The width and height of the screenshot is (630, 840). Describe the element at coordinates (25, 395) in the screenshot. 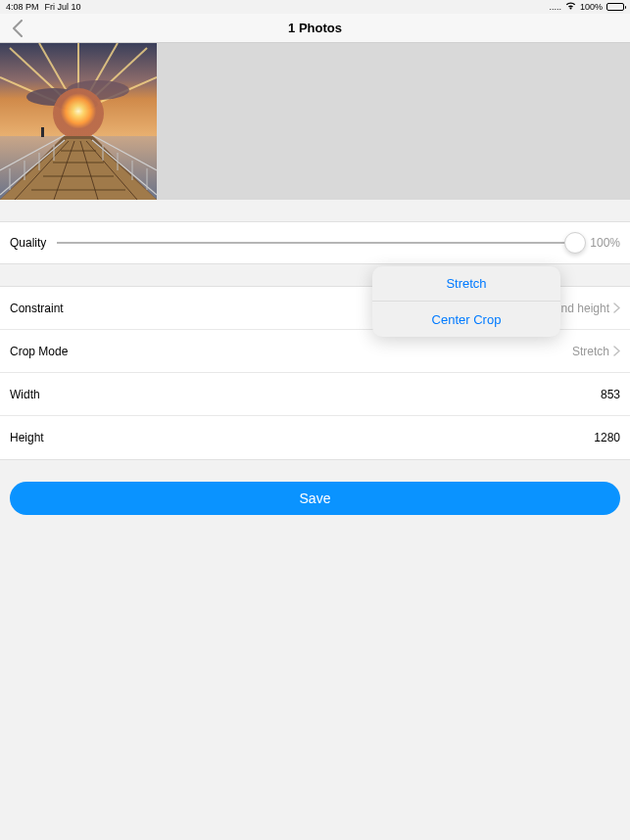

I see `width-label: Width` at that location.